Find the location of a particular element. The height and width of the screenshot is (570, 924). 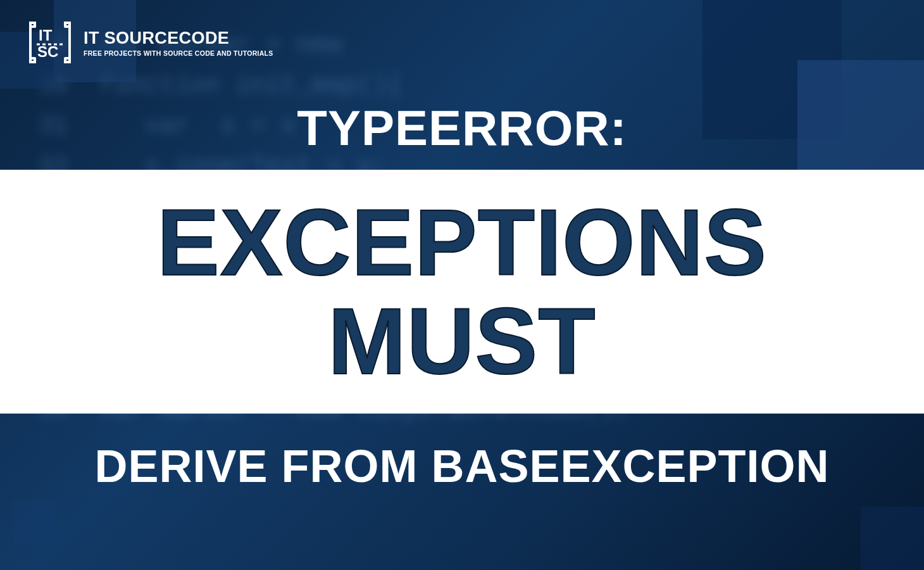

title-line-1: TYPEERROR: is located at coordinates (462, 128).